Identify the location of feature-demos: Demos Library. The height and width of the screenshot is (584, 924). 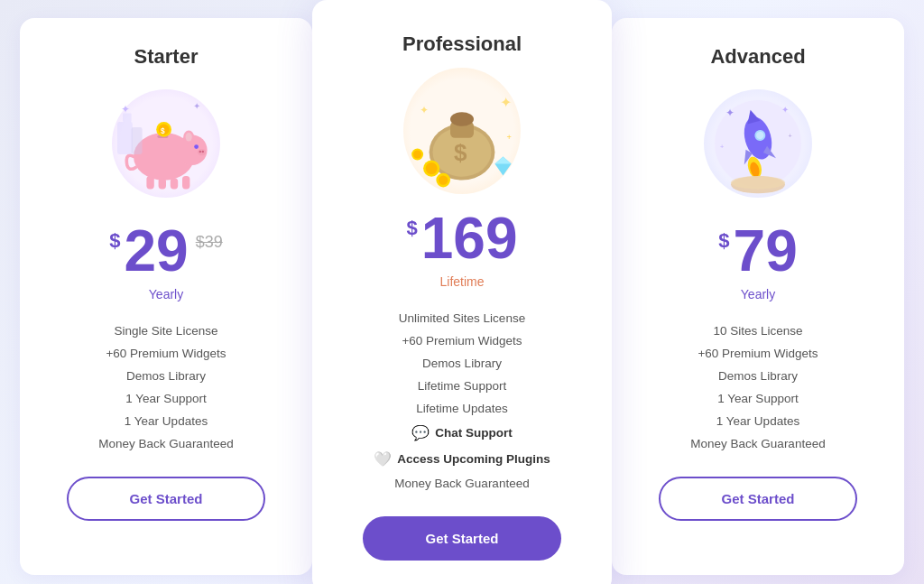
(166, 375).